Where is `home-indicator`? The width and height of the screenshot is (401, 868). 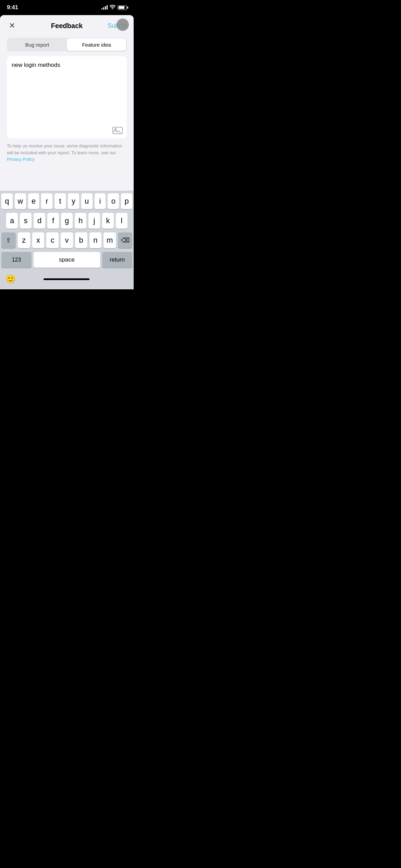 home-indicator is located at coordinates (66, 279).